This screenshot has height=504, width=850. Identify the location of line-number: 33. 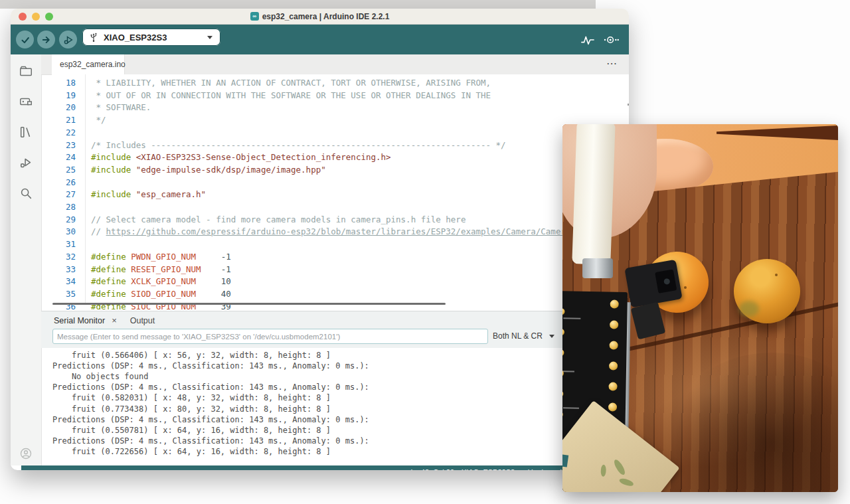
(64, 270).